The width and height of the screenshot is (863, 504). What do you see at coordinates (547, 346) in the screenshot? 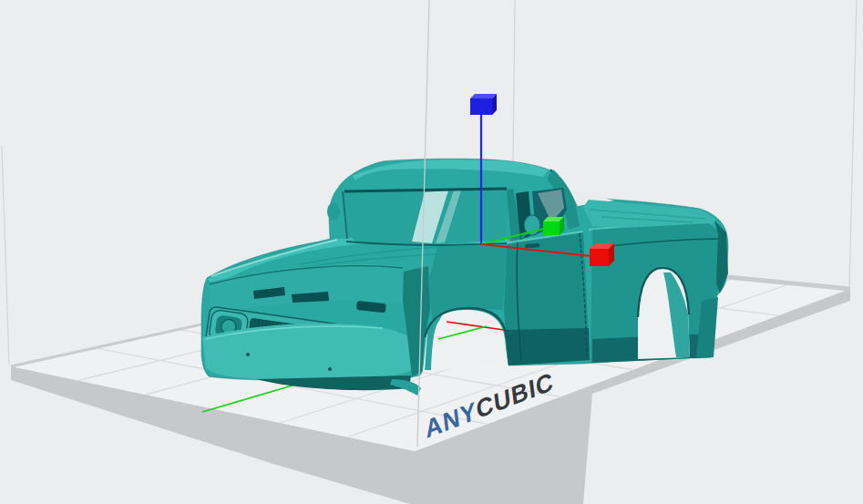
I see `rocker-shadow` at bounding box center [547, 346].